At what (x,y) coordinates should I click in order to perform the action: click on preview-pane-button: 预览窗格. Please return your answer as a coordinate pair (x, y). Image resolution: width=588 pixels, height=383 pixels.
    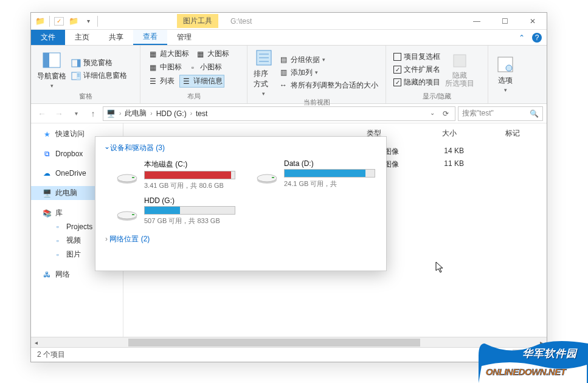
    Looking at the image, I should click on (99, 63).